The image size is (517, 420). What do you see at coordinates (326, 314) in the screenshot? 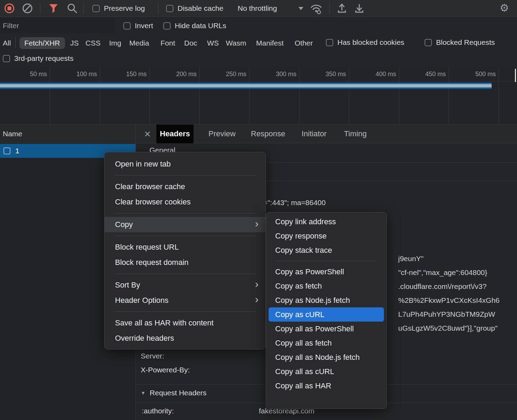
I see `submenu-copy-as-curl: Copy as cURL` at bounding box center [326, 314].